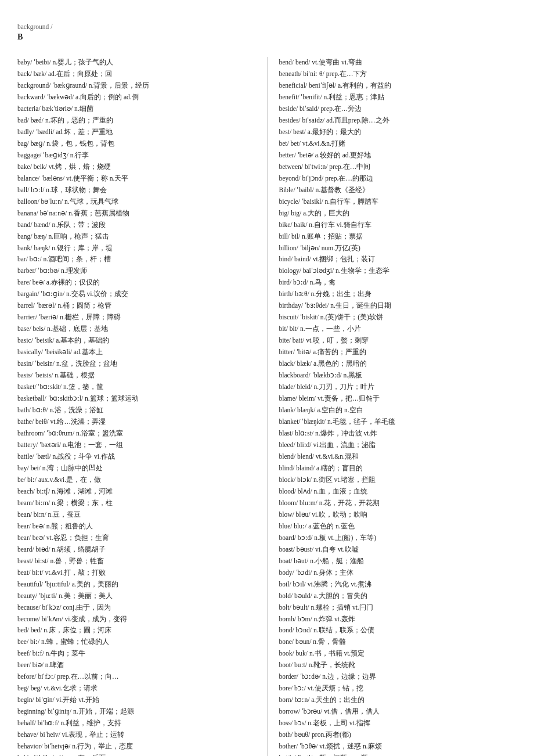 This screenshot has width=534, height=756. Describe the element at coordinates (398, 561) in the screenshot. I see `list-item: boat/ bəut/ n.小船，艇；渔船` at that location.